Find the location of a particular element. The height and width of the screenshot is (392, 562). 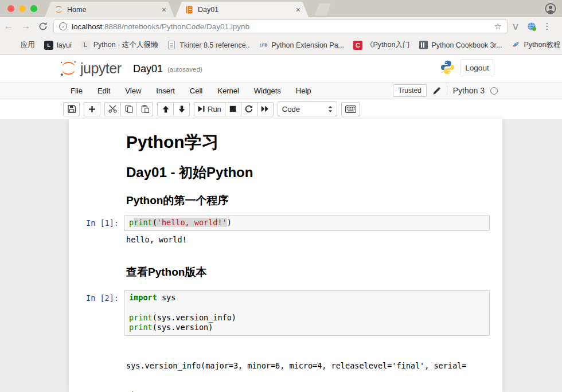

reload-icon is located at coordinates (43, 26).